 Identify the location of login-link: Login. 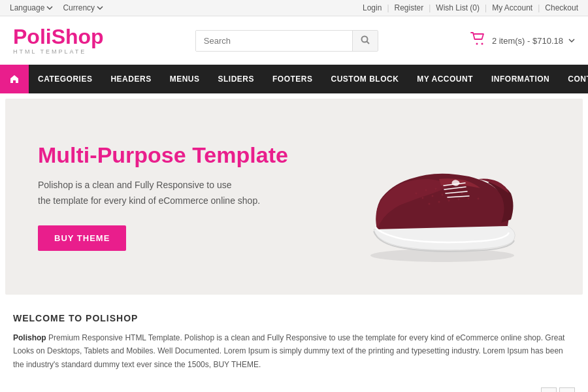
(372, 8).